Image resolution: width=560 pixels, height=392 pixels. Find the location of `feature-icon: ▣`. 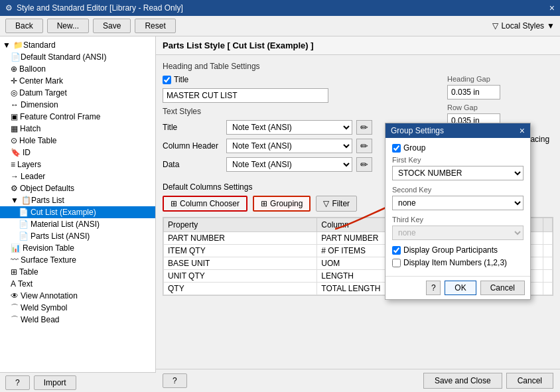

feature-icon: ▣ is located at coordinates (15, 117).